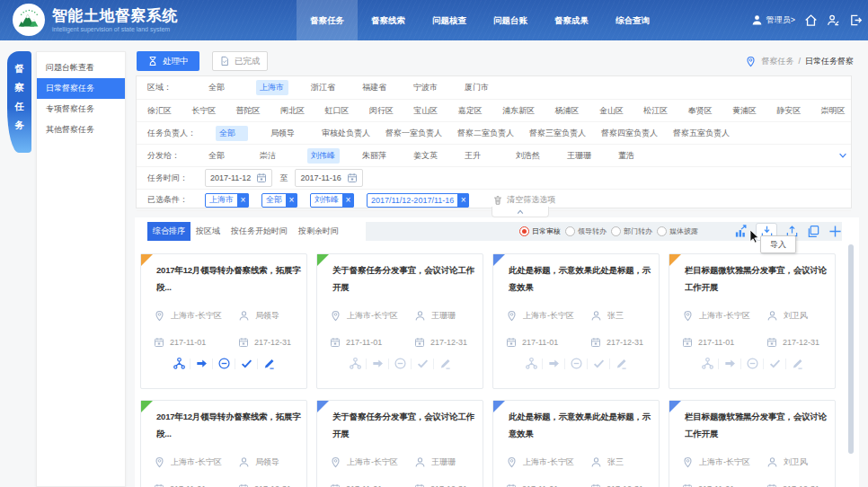 The width and height of the screenshot is (868, 487). I want to click on leader-item-2: 局领导, so click(283, 133).